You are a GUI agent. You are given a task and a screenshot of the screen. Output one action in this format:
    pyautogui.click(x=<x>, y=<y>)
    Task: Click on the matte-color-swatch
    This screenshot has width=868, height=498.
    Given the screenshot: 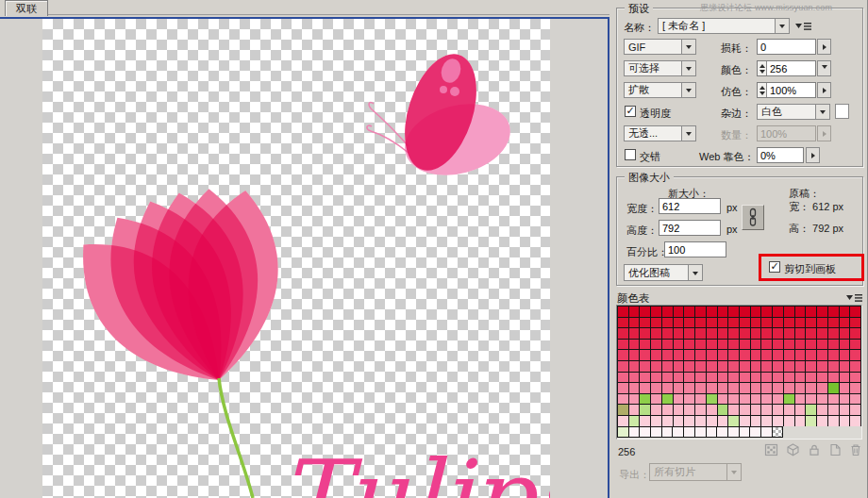 What is the action you would take?
    pyautogui.click(x=842, y=111)
    